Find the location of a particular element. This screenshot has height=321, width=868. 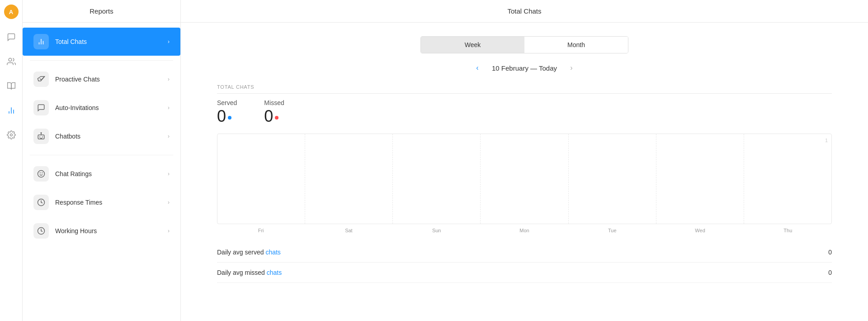

total-chats-label: Total Chats is located at coordinates (111, 42).